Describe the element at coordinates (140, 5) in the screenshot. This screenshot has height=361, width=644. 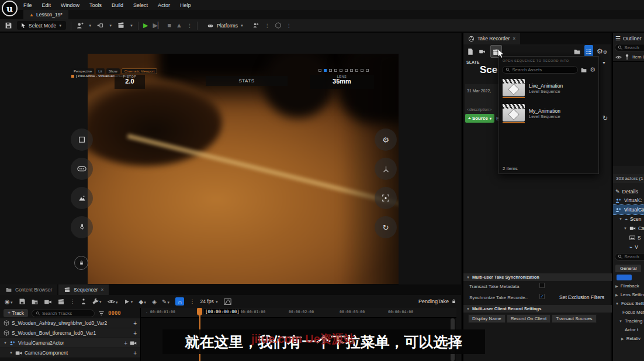
I see `menu-select: Select` at that location.